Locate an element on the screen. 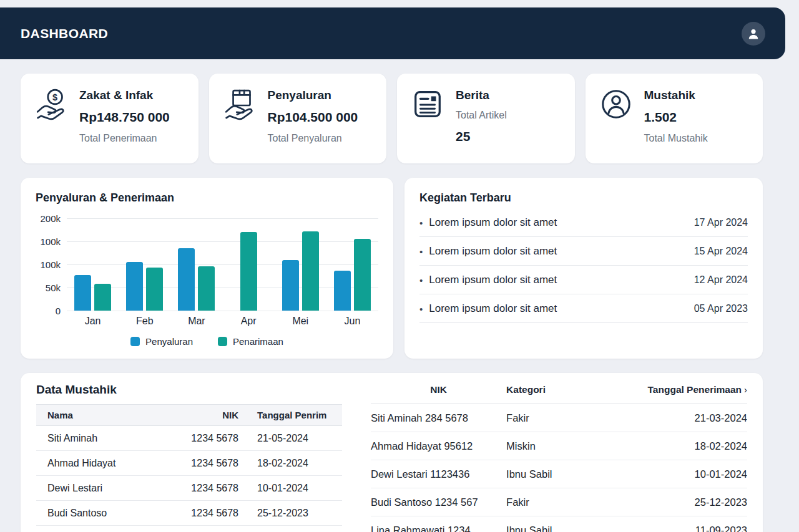  legend-item-penyaluran: Penyaluran is located at coordinates (162, 342).